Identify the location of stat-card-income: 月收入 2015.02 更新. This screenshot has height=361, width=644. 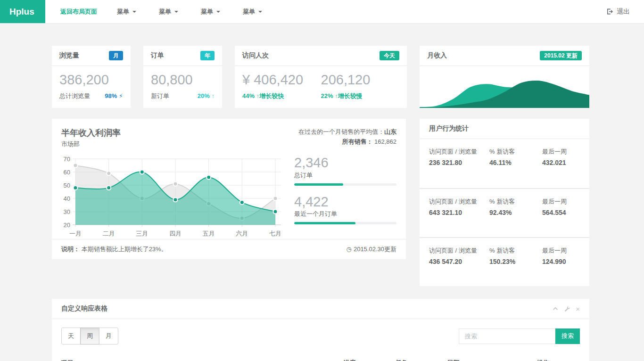
(504, 77).